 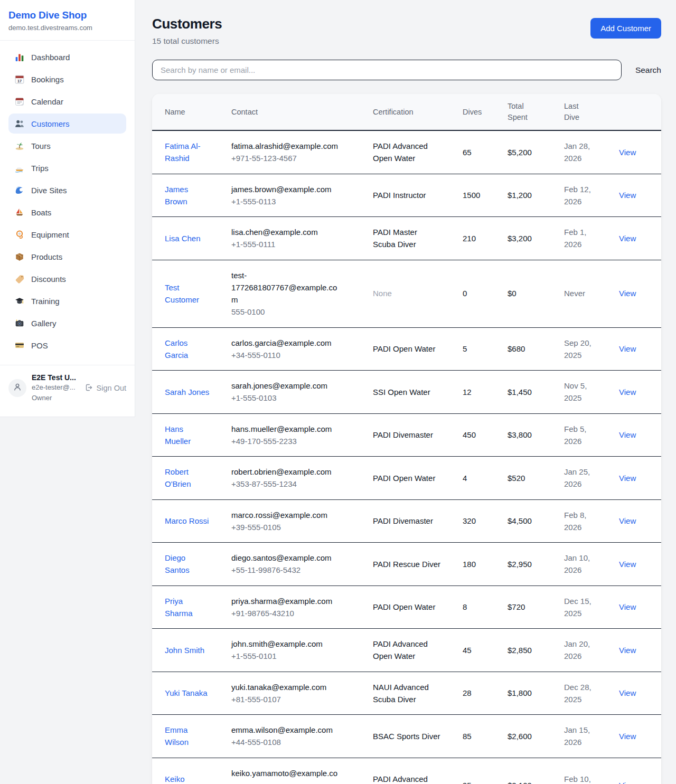 What do you see at coordinates (300, 244) in the screenshot?
I see `customer-phone: +1-555-0111` at bounding box center [300, 244].